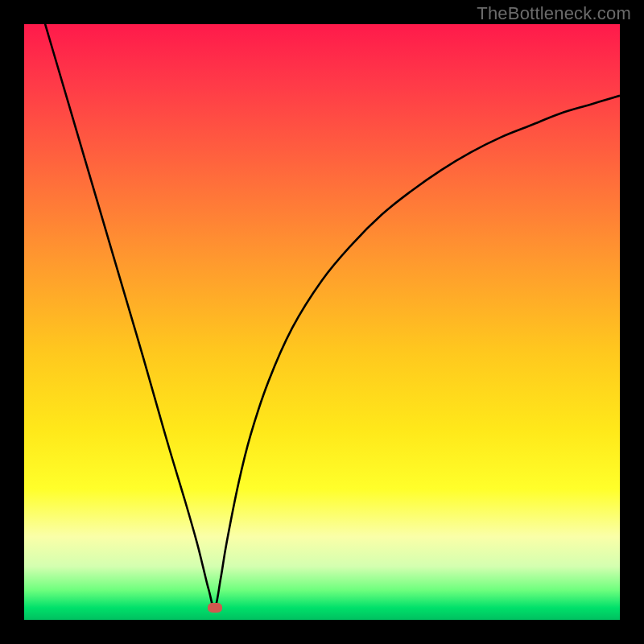 Image resolution: width=644 pixels, height=644 pixels. Describe the element at coordinates (215, 608) in the screenshot. I see `minimum-marker` at that location.